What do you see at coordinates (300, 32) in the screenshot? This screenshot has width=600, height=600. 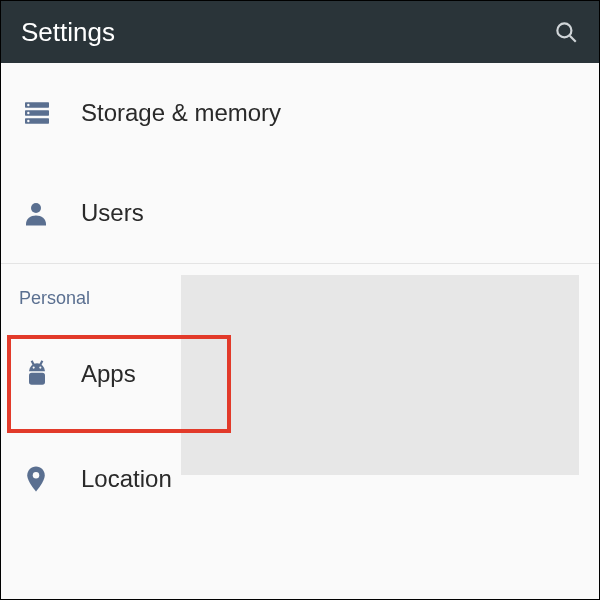 I see `app-header: Settings` at bounding box center [300, 32].